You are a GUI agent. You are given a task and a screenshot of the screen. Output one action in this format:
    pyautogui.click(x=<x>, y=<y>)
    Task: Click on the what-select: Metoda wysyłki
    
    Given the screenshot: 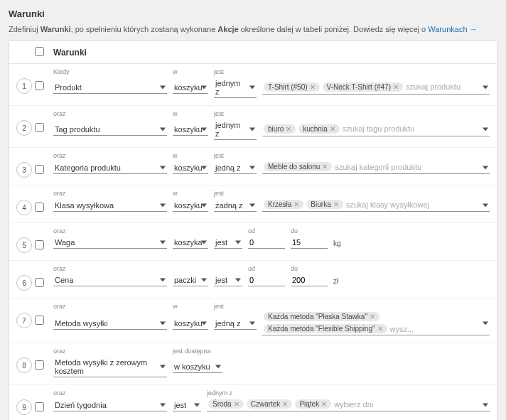 What is the action you would take?
    pyautogui.click(x=110, y=324)
    